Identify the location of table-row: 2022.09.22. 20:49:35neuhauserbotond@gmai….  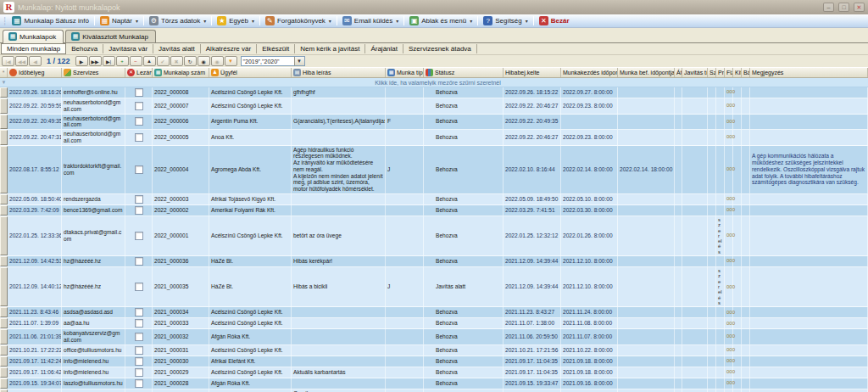
(434, 122).